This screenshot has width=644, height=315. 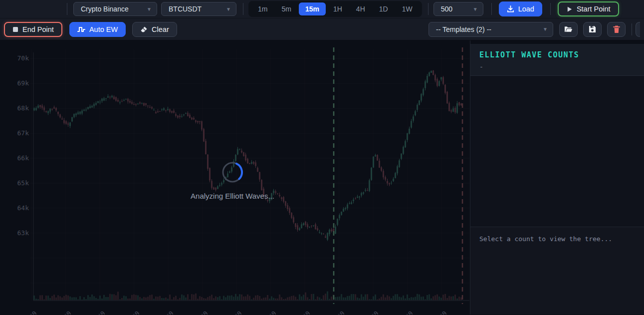 I want to click on sidebar-title: ELLIOTT WAVE COUNTS, so click(x=557, y=55).